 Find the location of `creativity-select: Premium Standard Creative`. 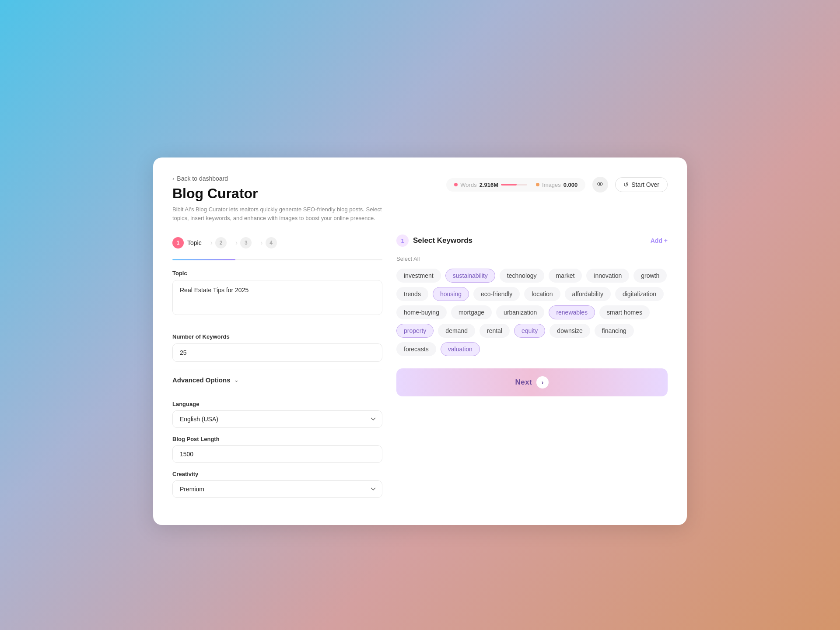

creativity-select: Premium Standard Creative is located at coordinates (277, 489).